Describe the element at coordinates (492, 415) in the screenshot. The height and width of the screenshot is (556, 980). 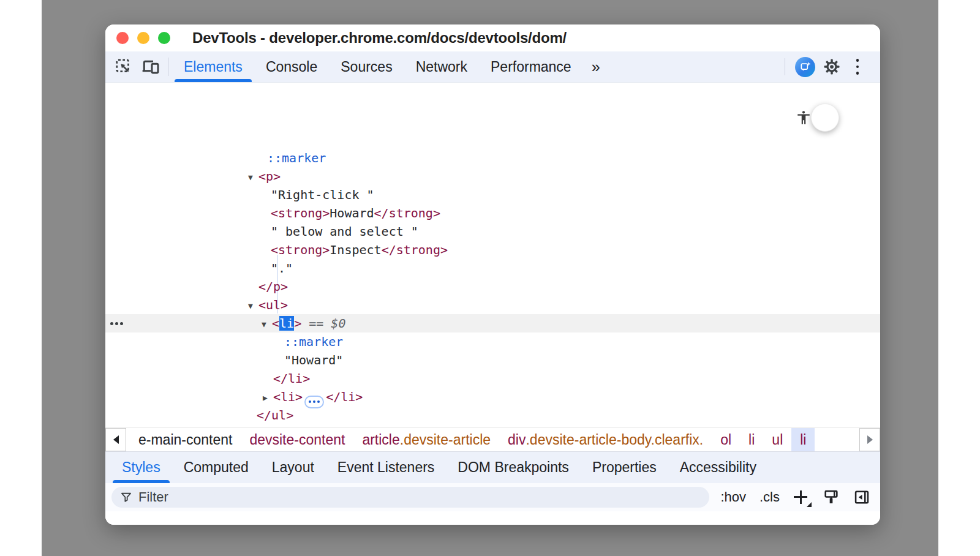
I see `dom-tree-row: </ul>` at that location.